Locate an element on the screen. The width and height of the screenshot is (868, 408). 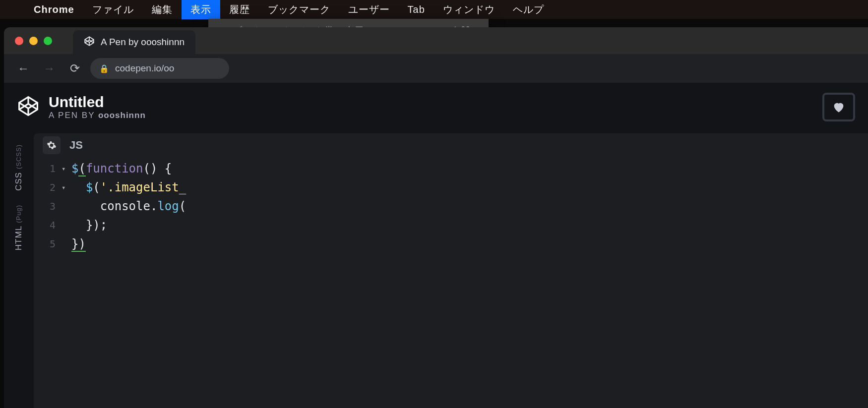
url-text: codepen.io/oo is located at coordinates (145, 68).